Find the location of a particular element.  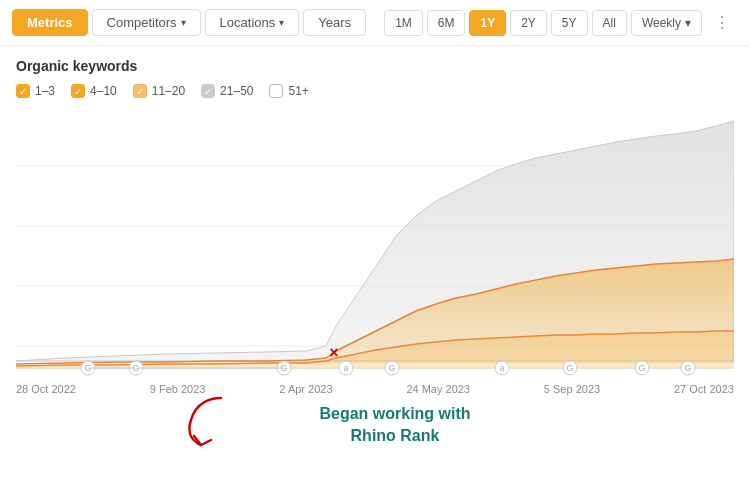

checkbox-21-50: ✓ is located at coordinates (208, 91).